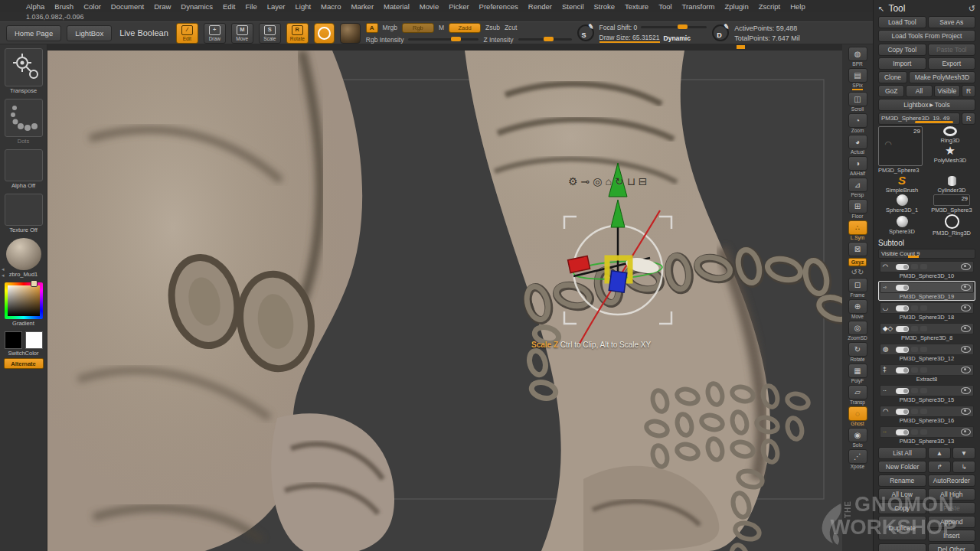 This screenshot has height=551, width=980. What do you see at coordinates (950, 155) in the screenshot?
I see `tool-polymesh3d: ★PolyMesh3D` at bounding box center [950, 155].